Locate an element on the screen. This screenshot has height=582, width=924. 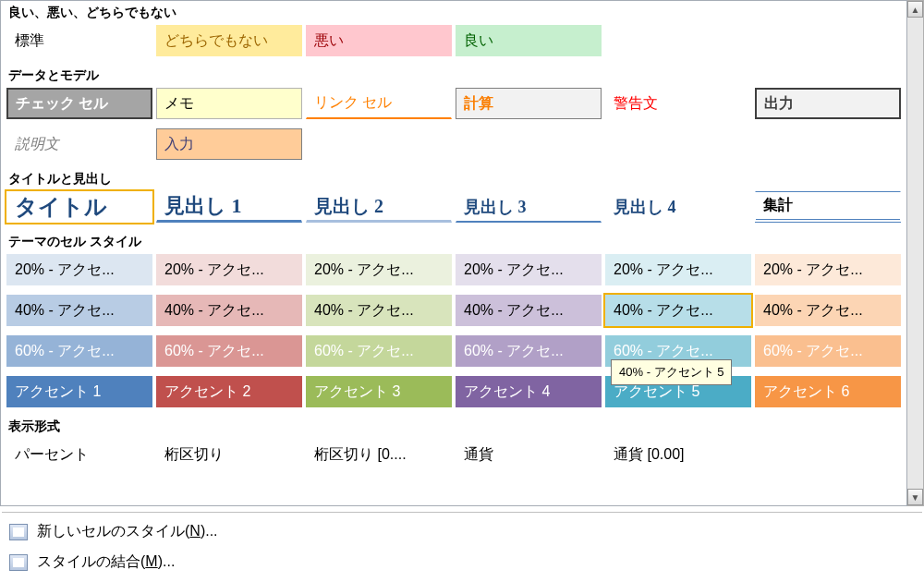
style-20-accent-6: 20% - アクセ... is located at coordinates (828, 270).